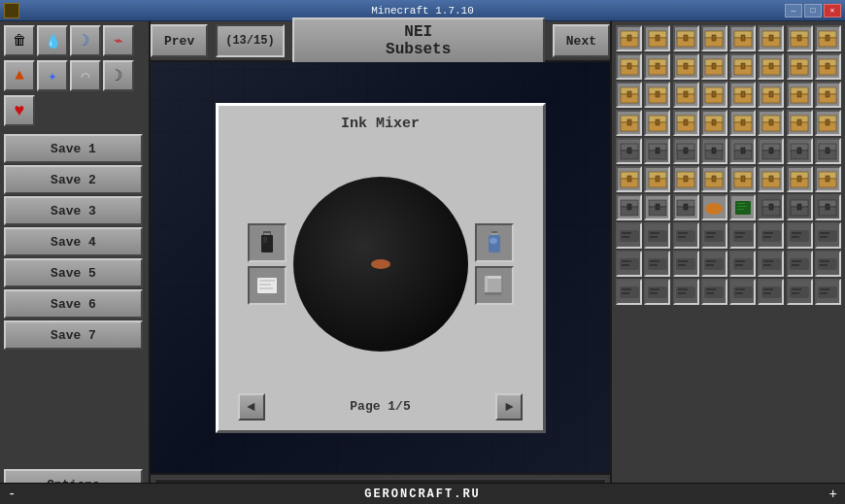 The width and height of the screenshot is (845, 504). I want to click on crescent-button: ☽, so click(118, 76).